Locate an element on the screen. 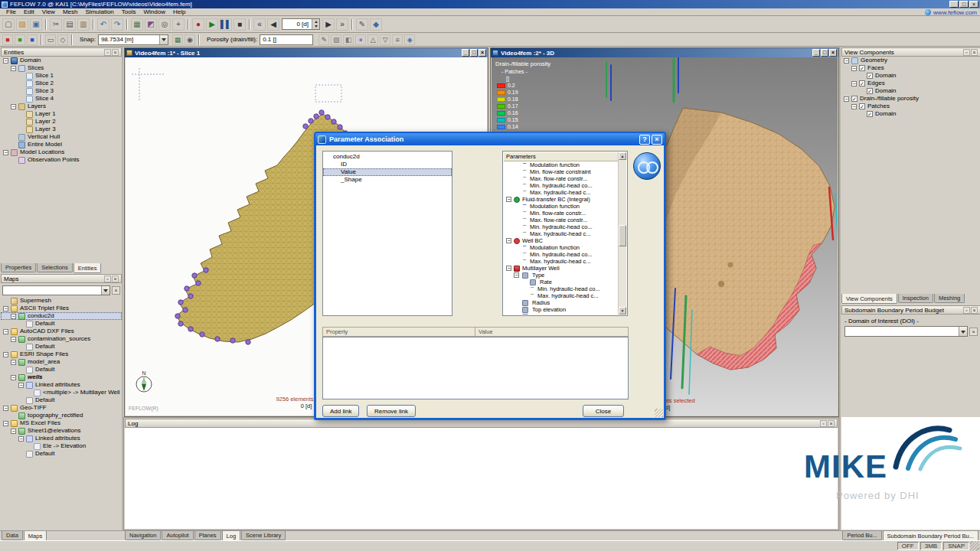 The height and width of the screenshot is (551, 980). tab-period-bu: Period Bu... is located at coordinates (862, 536).